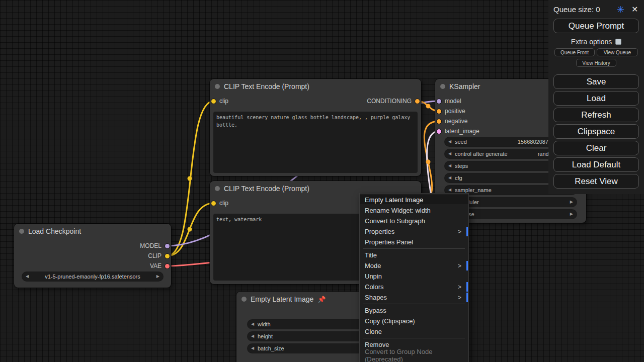  Describe the element at coordinates (596, 99) in the screenshot. I see `load-button: Load` at that location.